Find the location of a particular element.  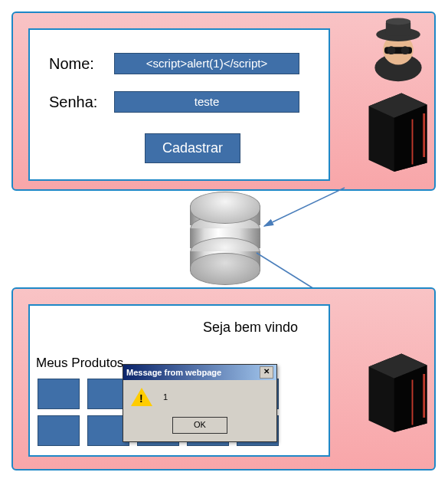

dialog-message: 1 is located at coordinates (165, 397).